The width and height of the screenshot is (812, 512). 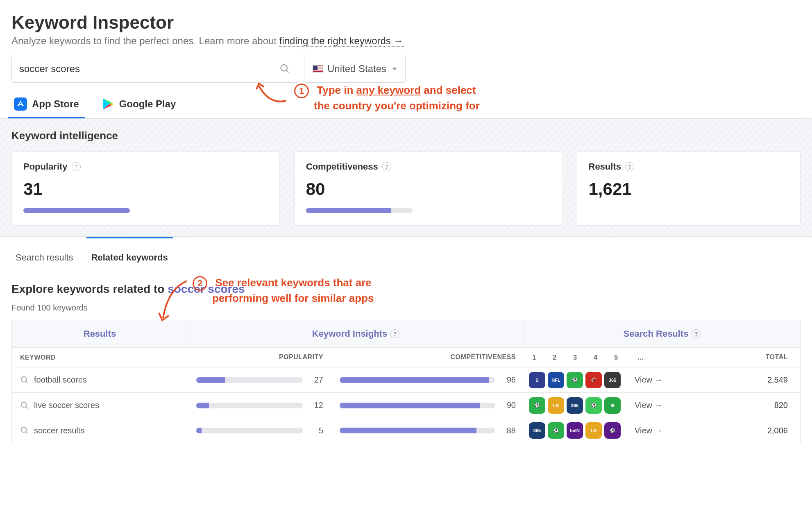 I want to click on app-icons-cell: 365⚽beINLS⚽, so click(x=579, y=430).